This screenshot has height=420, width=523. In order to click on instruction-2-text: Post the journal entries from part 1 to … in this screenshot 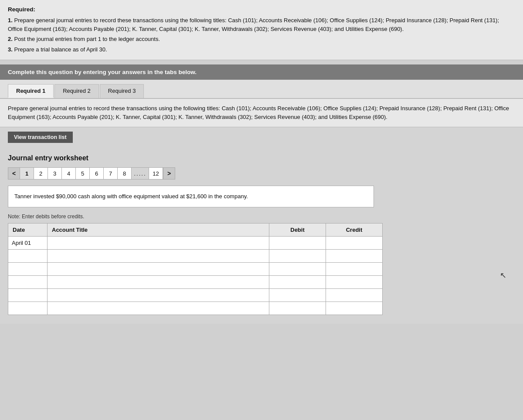, I will do `click(87, 39)`.